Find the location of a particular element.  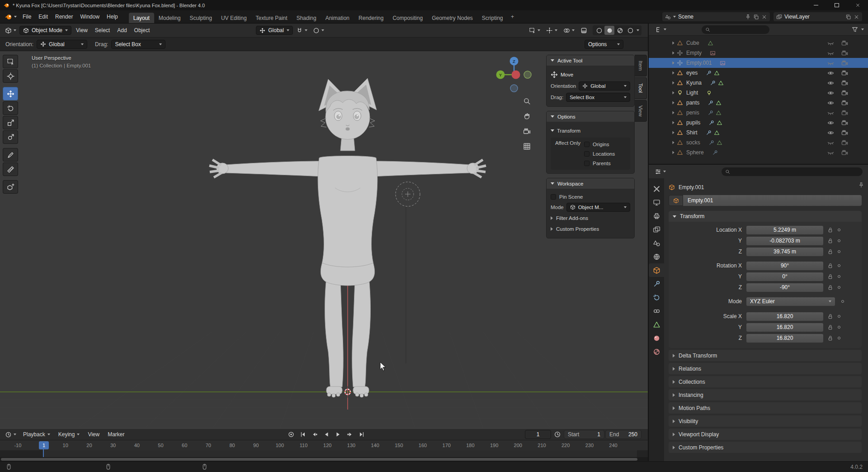

workspace-tab: Rendering is located at coordinates (371, 18).